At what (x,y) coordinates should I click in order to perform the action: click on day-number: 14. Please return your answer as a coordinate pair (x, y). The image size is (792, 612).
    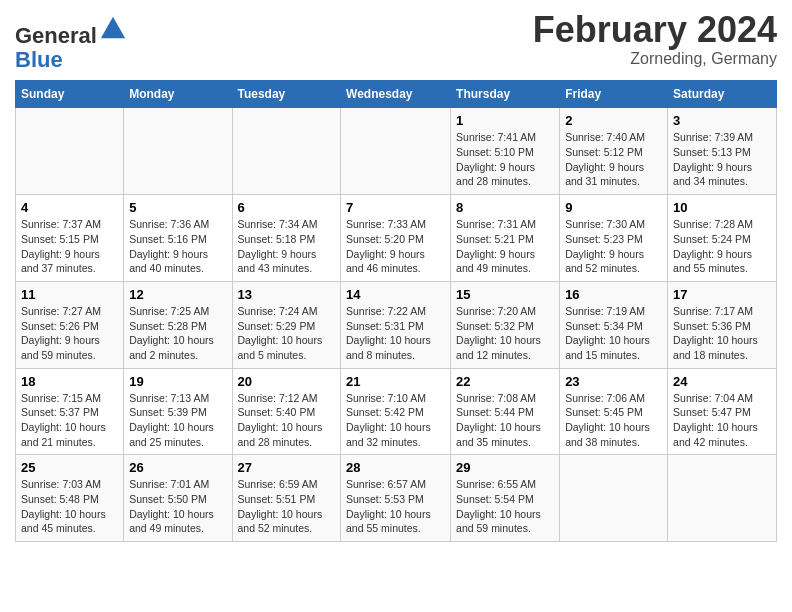
    Looking at the image, I should click on (396, 294).